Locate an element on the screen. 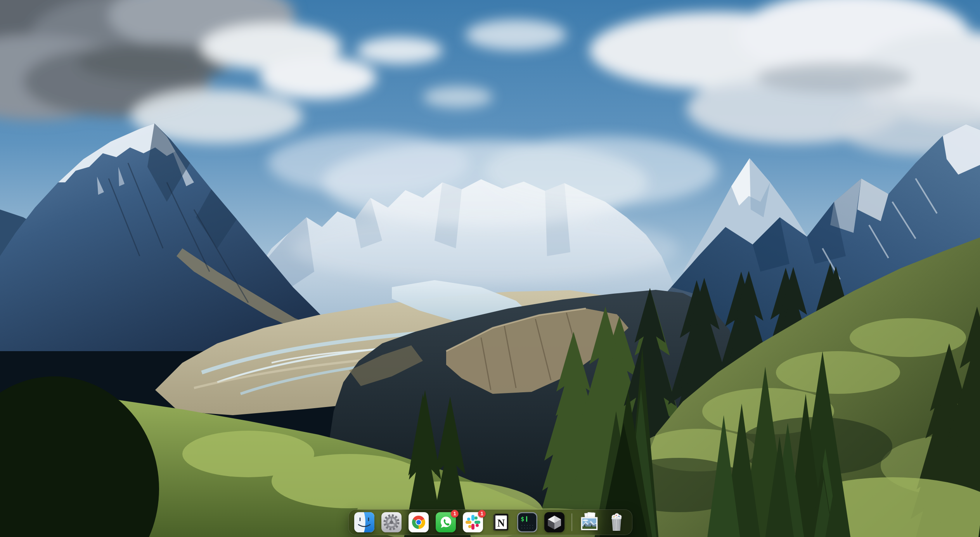 The width and height of the screenshot is (980, 537). dock-item-downloads-stack is located at coordinates (589, 522).